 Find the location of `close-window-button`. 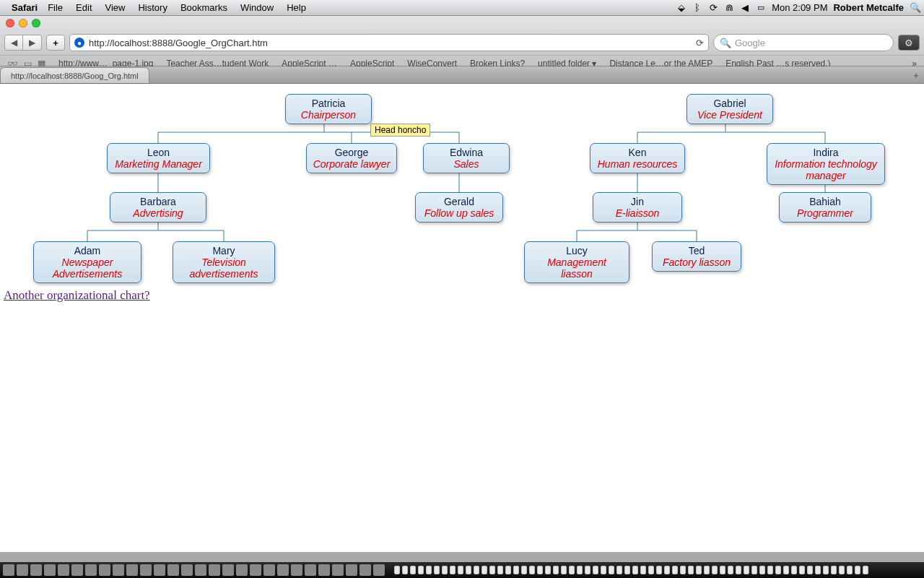

close-window-button is located at coordinates (10, 23).